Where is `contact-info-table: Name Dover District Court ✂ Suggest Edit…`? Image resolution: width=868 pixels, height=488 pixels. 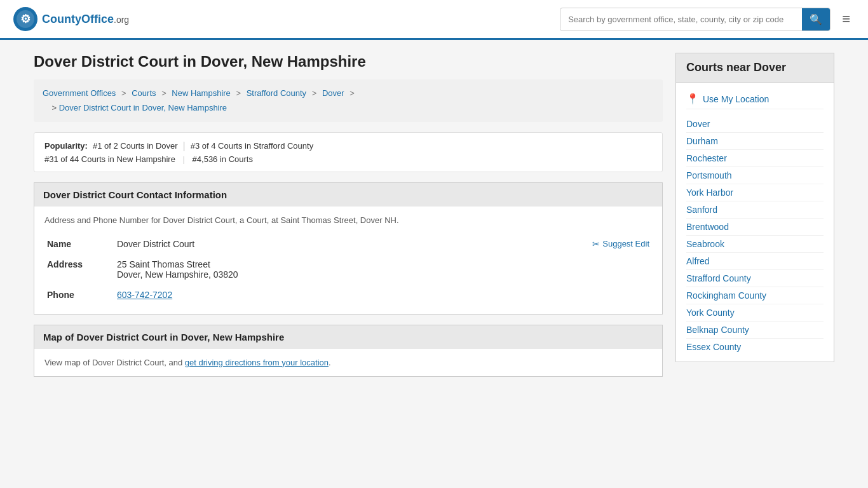 contact-info-table: Name Dover District Court ✂ Suggest Edit… is located at coordinates (348, 269).